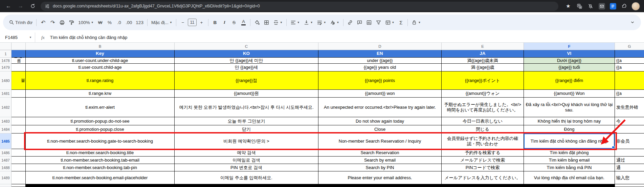 The height and width of the screenshot is (187, 644). I want to click on increase-font-size-button: +, so click(202, 22).